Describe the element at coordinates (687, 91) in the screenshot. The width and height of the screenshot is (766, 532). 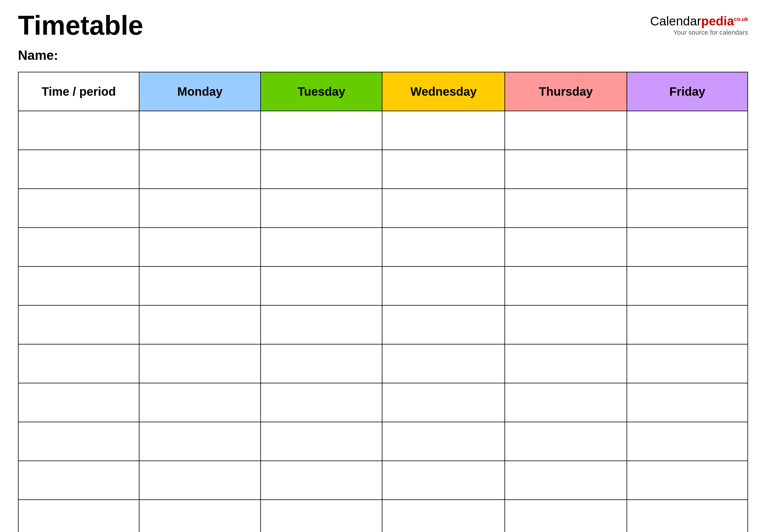
I see `col-header-friday: Friday` at that location.